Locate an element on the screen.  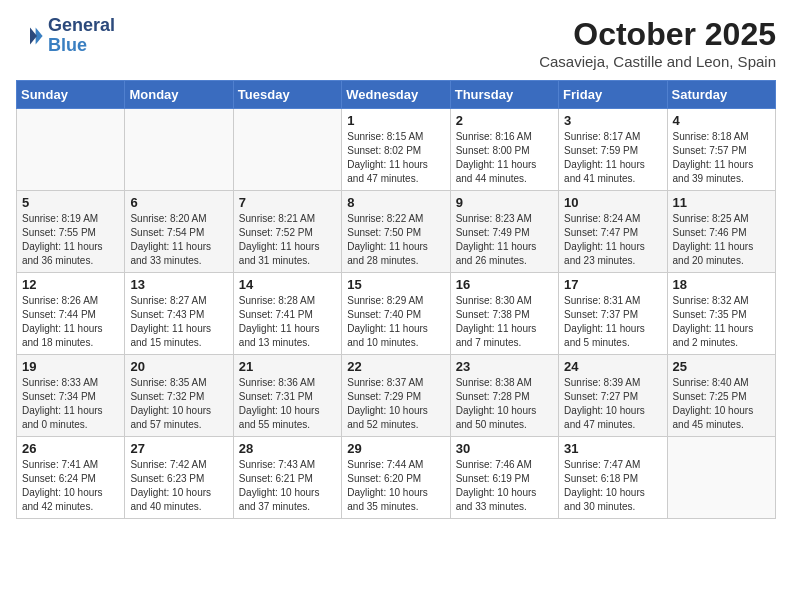
day-info: Sunrise: 8:26 AM Sunset: 7:44 PM Dayligh… is located at coordinates (70, 322).